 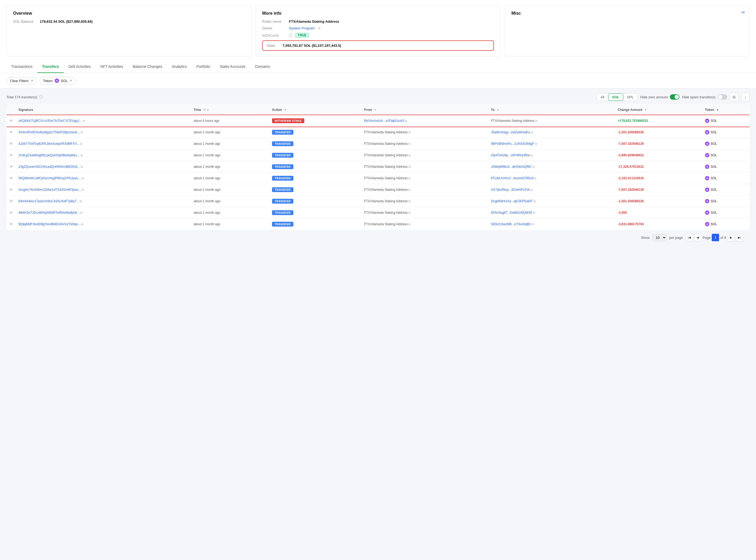 What do you see at coordinates (511, 167) in the screenshot?
I see `to-link: JAMejM8ku3...deSWchQf8C` at bounding box center [511, 167].